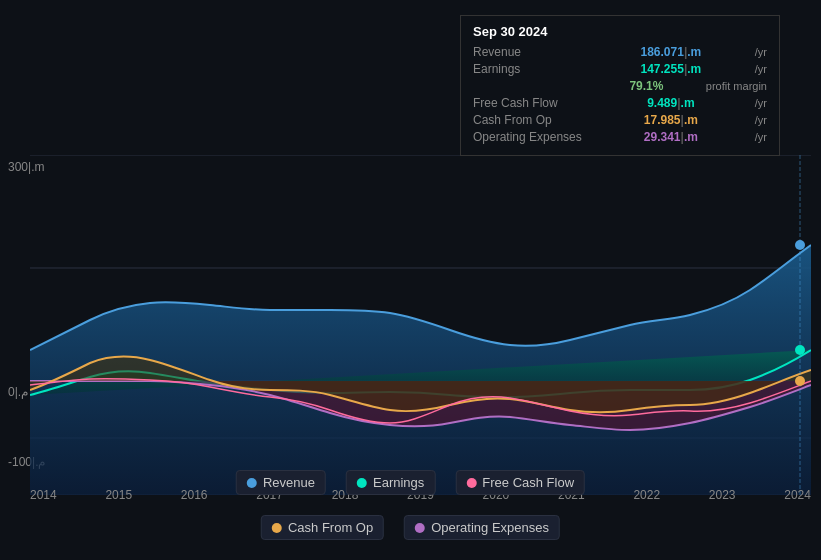 The image size is (821, 560). Describe the element at coordinates (620, 32) in the screenshot. I see `tooltip-title: Sep 30 2024` at that location.